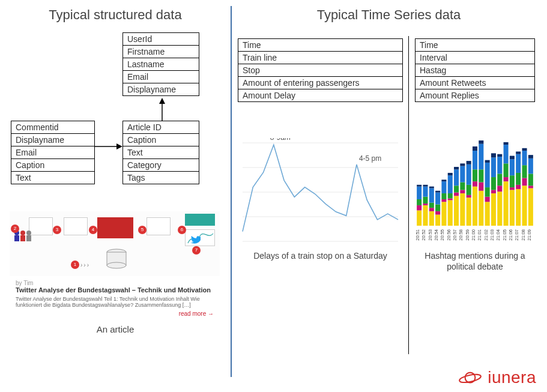 This screenshot has height=392, width=547. I want to click on field: Tags, so click(161, 178).